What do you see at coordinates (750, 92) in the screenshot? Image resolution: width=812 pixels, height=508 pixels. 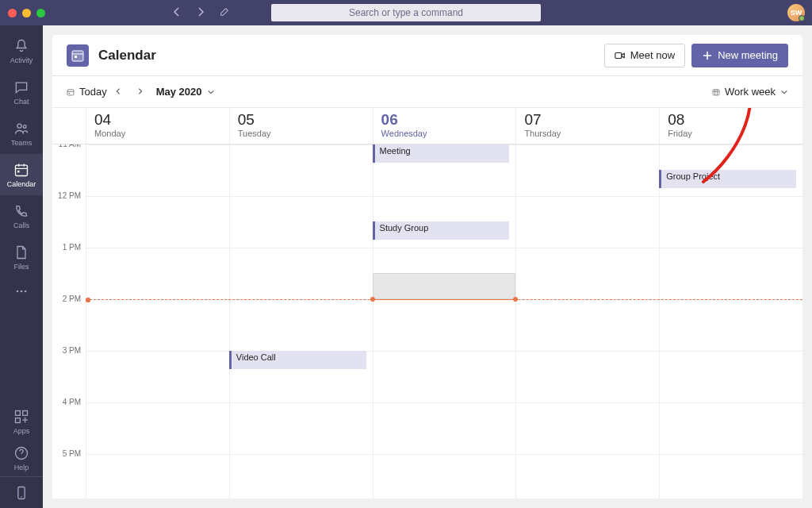 I see `view-label: Work week` at bounding box center [750, 92].